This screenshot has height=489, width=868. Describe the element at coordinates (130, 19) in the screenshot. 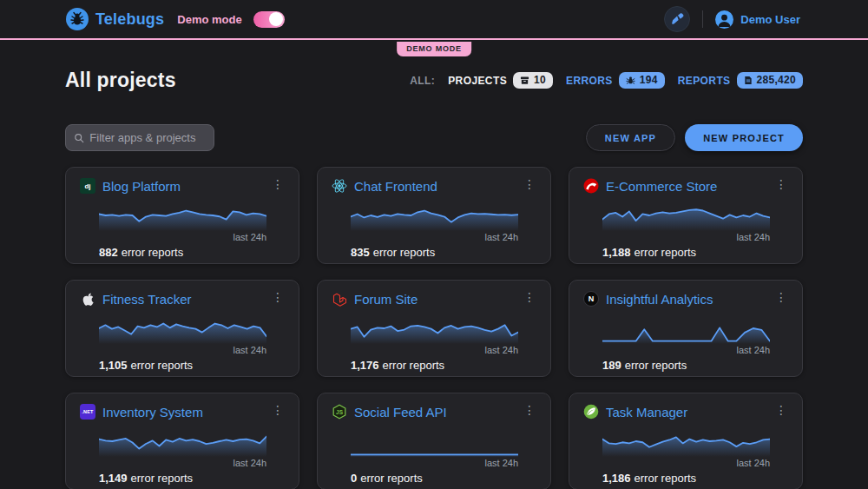

I see `brand-name: Telebugs` at that location.